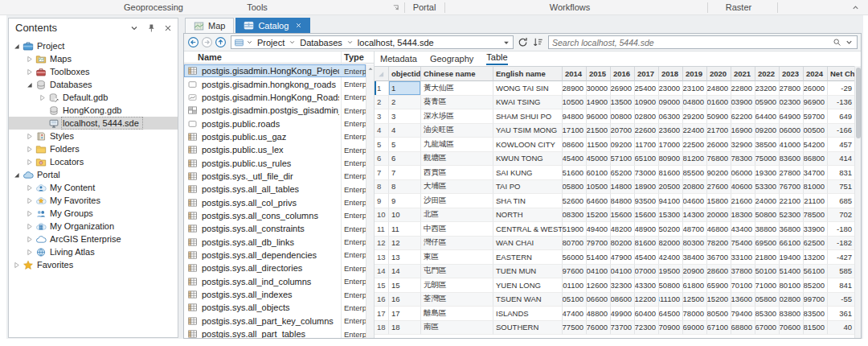 Image resolution: width=868 pixels, height=346 pixels. What do you see at coordinates (695, 272) in the screenshot?
I see `cell-year-2019: 520900` at bounding box center [695, 272].